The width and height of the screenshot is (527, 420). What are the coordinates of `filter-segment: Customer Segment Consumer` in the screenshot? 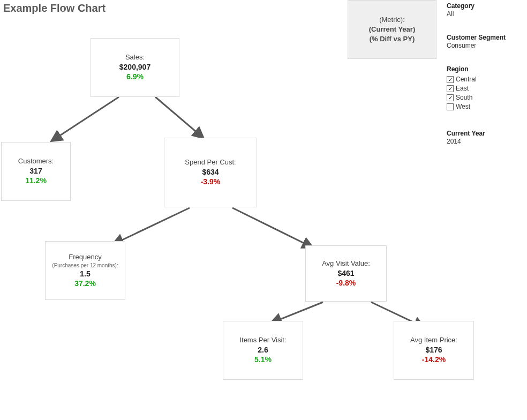 It's located at (484, 42).